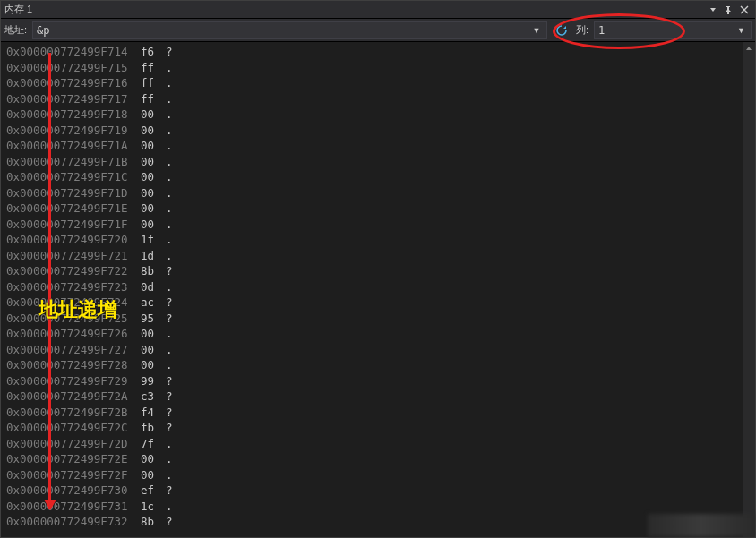 The image size is (756, 538). I want to click on scroll-up-button, so click(749, 48).